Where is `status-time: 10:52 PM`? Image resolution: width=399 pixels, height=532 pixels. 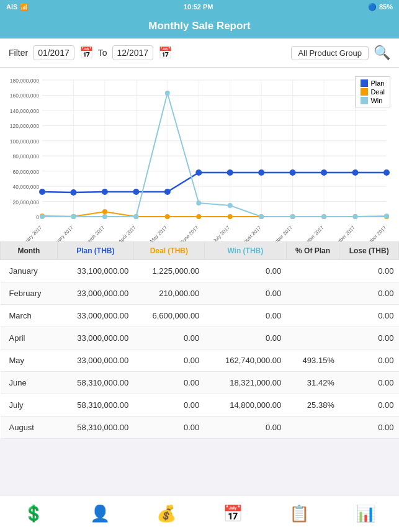 status-time: 10:52 PM is located at coordinates (199, 7).